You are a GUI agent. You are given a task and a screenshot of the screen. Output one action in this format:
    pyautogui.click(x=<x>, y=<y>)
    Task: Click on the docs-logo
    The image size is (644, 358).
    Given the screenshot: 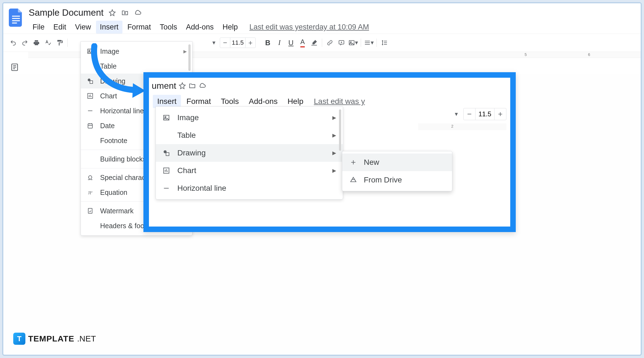 What is the action you would take?
    pyautogui.click(x=16, y=18)
    